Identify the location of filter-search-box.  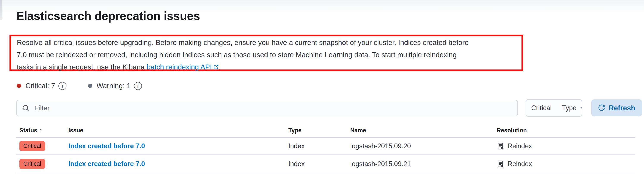
(267, 108).